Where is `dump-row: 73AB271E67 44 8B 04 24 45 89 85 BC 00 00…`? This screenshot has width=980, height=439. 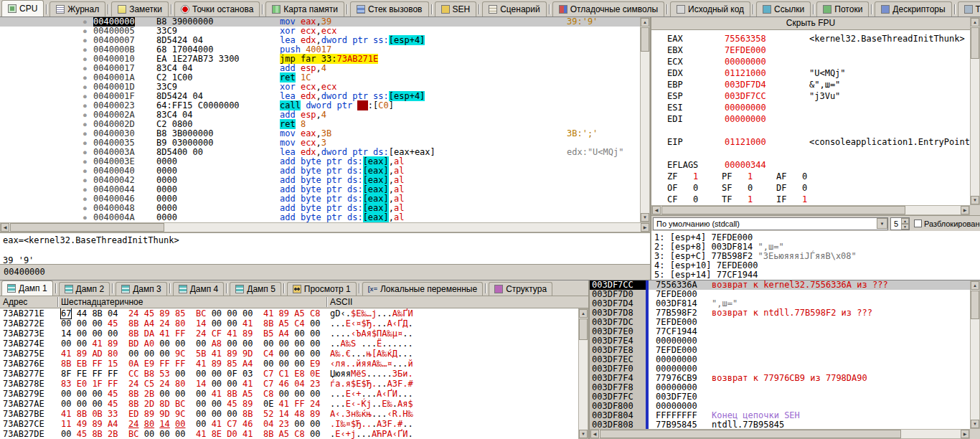
dump-row: 73AB271E67 44 8B 04 24 45 89 85 BC 00 00… is located at coordinates (289, 313).